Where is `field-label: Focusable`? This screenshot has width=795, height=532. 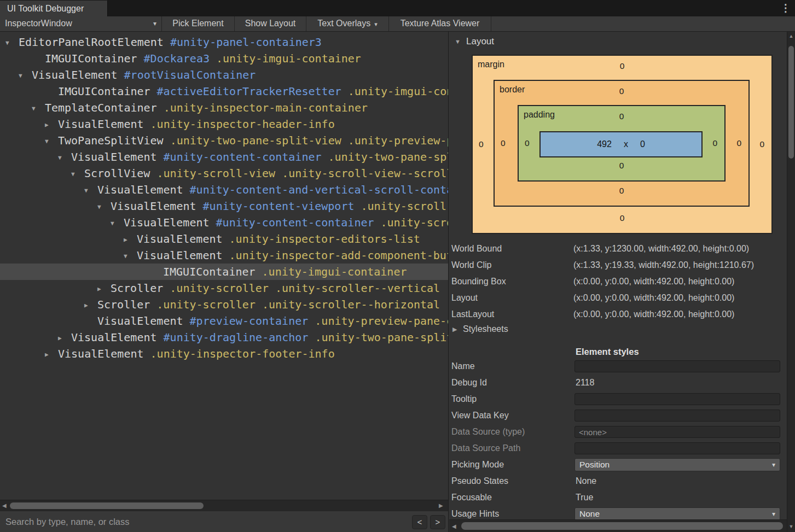 field-label: Focusable is located at coordinates (472, 498).